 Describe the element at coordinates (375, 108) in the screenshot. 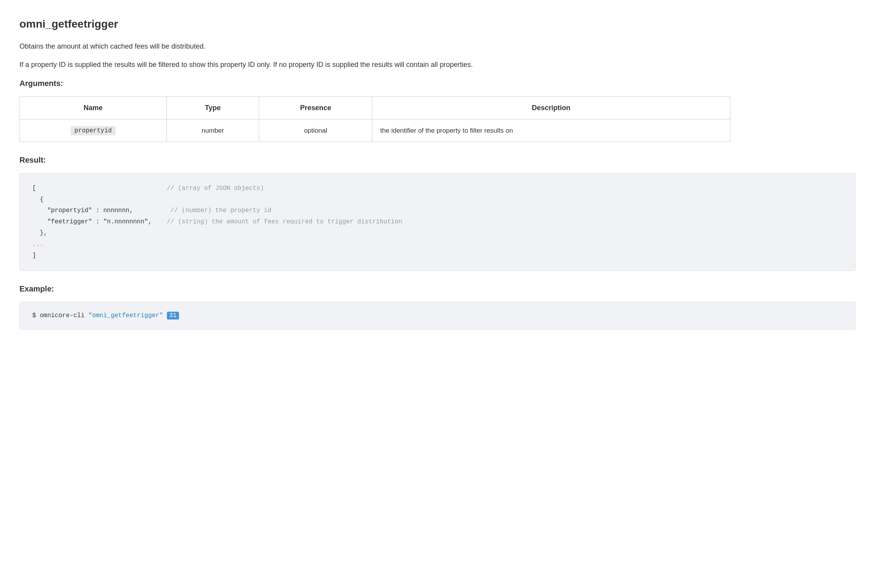

I see `table-header-row: Name Type Presence Description` at that location.